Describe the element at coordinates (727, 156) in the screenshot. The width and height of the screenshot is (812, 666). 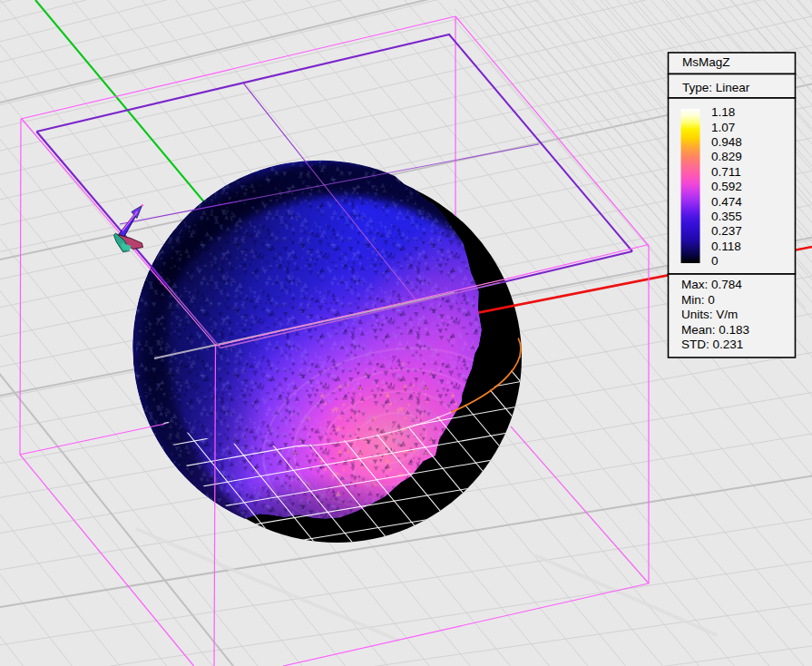
I see `svg-text: 0.829` at that location.